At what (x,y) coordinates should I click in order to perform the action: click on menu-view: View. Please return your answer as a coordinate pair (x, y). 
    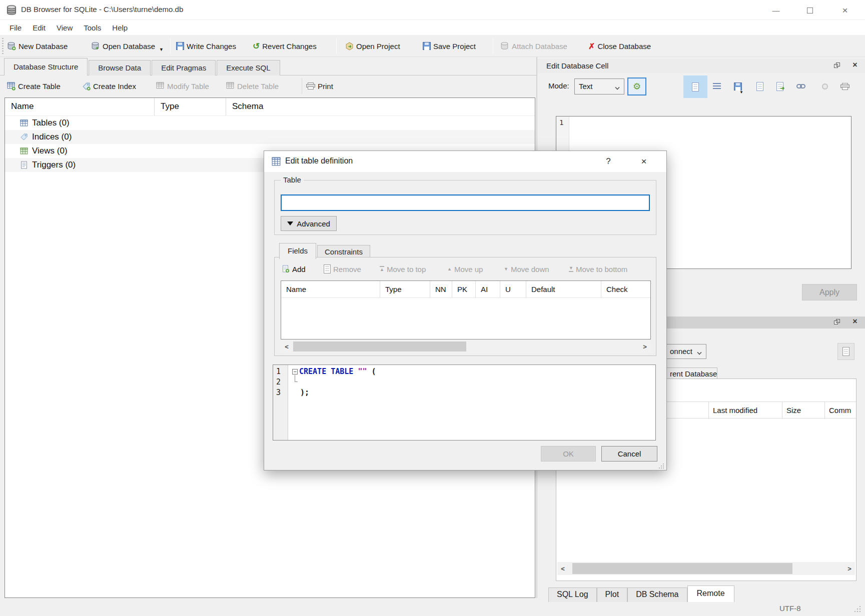
    Looking at the image, I should click on (65, 28).